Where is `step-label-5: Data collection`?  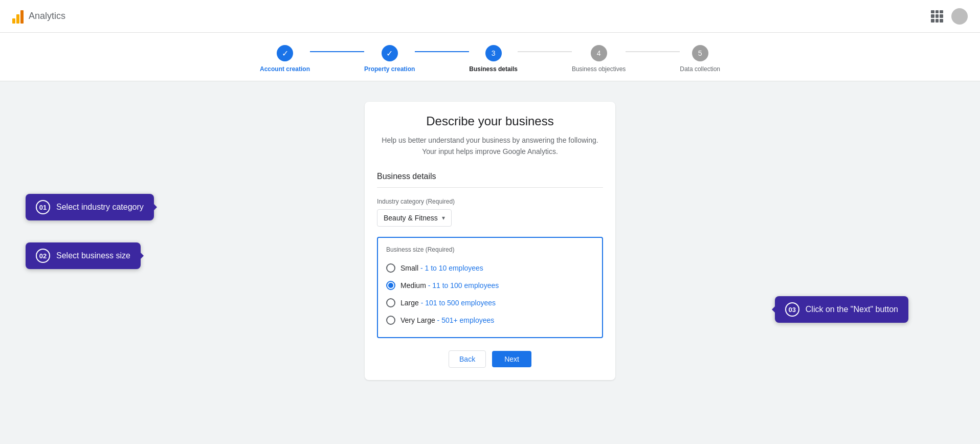
step-label-5: Data collection is located at coordinates (700, 69).